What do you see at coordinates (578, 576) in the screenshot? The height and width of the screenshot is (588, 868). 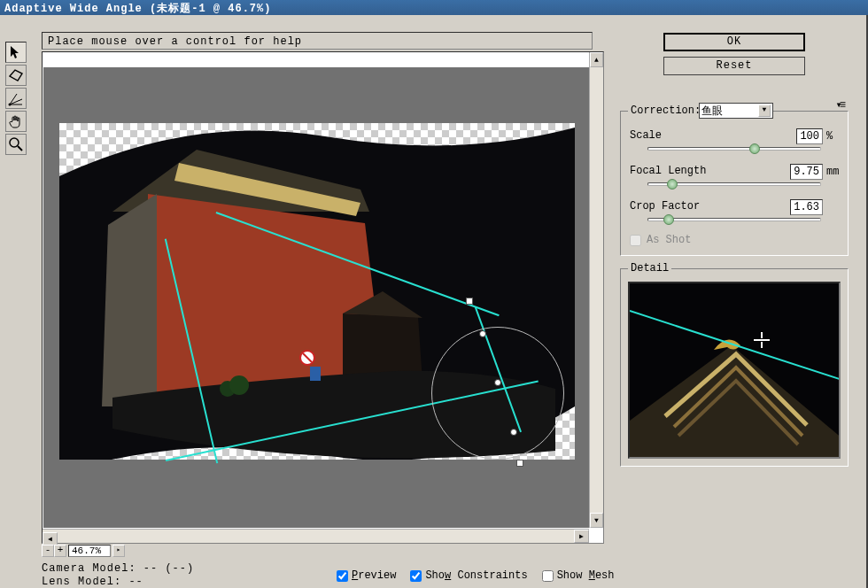 I see `show-mesh-checkbox: Show Mesh` at bounding box center [578, 576].